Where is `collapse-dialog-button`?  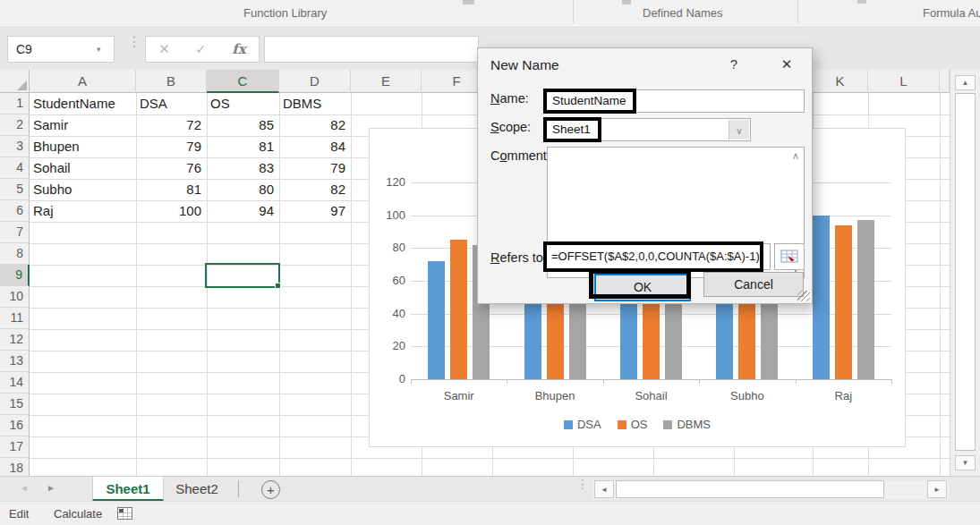 collapse-dialog-button is located at coordinates (789, 257).